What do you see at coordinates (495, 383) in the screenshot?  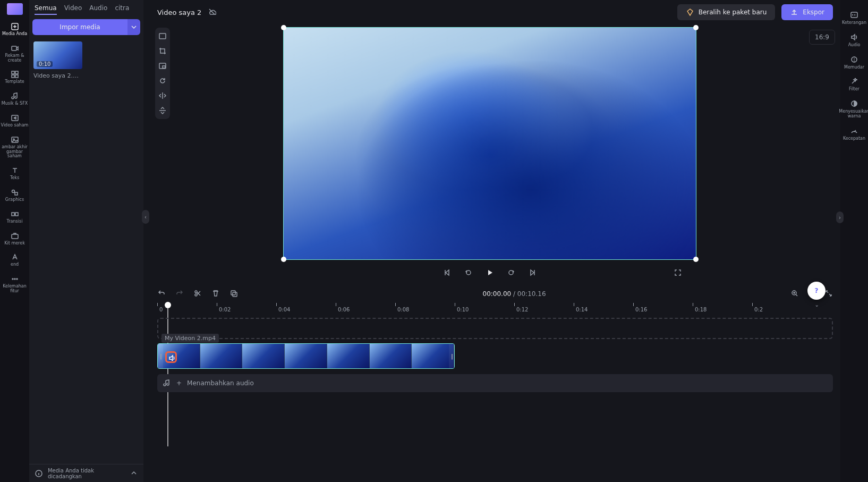 I see `add-audio-track: + Menambahkan audio` at bounding box center [495, 383].